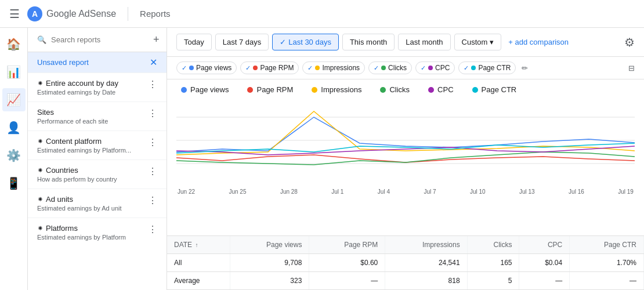 The image size is (644, 290). I want to click on cell-impressions-average: 818, so click(426, 281).